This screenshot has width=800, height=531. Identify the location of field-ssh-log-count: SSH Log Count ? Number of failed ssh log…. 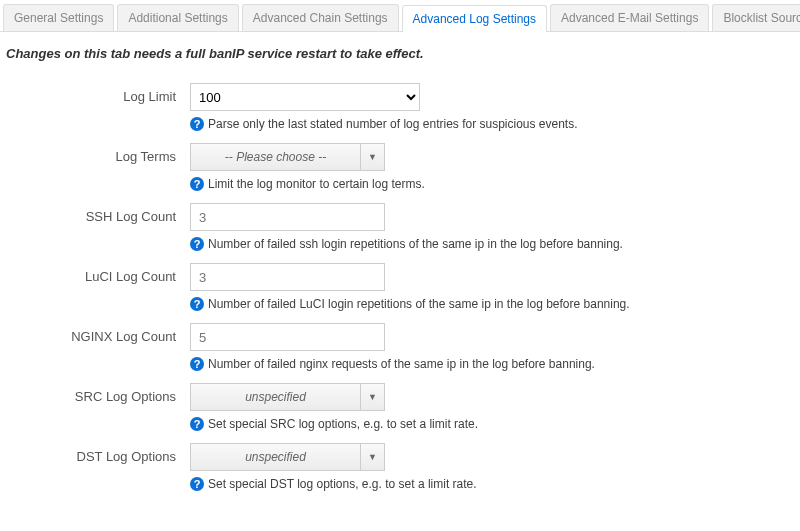
(400, 221).